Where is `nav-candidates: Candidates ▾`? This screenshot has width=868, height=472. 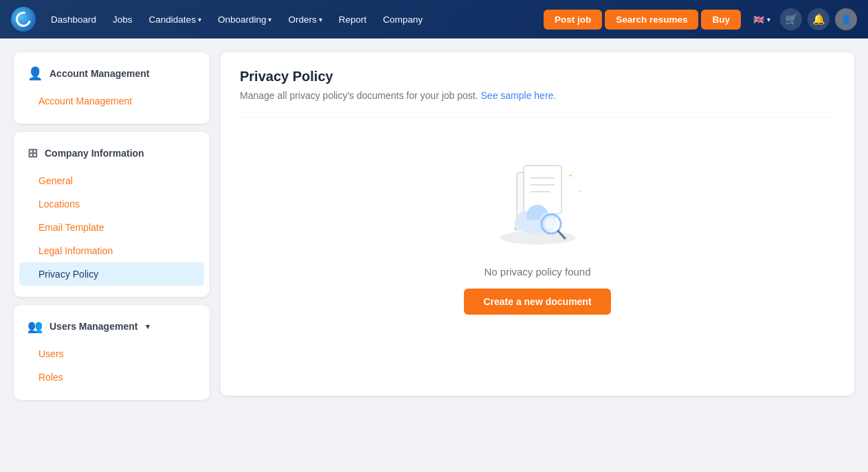
nav-candidates: Candidates ▾ is located at coordinates (175, 19).